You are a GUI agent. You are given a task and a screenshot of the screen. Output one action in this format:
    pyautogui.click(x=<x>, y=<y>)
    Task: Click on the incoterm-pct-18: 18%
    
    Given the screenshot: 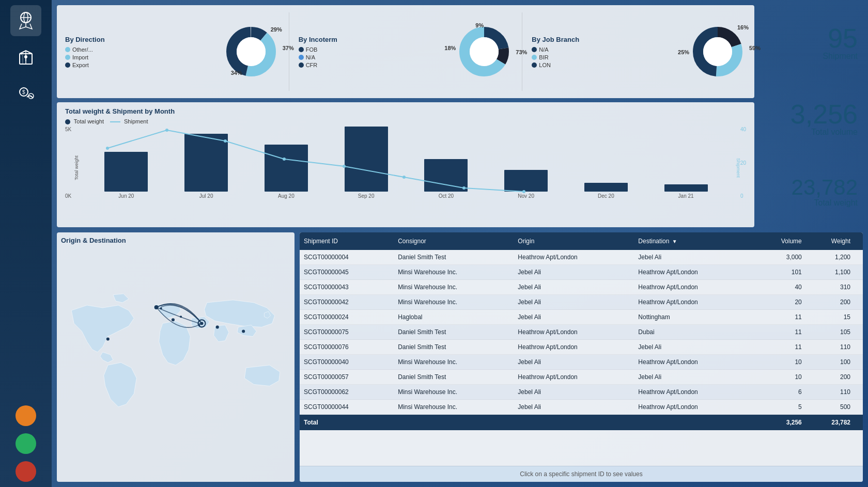 What is the action you would take?
    pyautogui.click(x=450, y=48)
    